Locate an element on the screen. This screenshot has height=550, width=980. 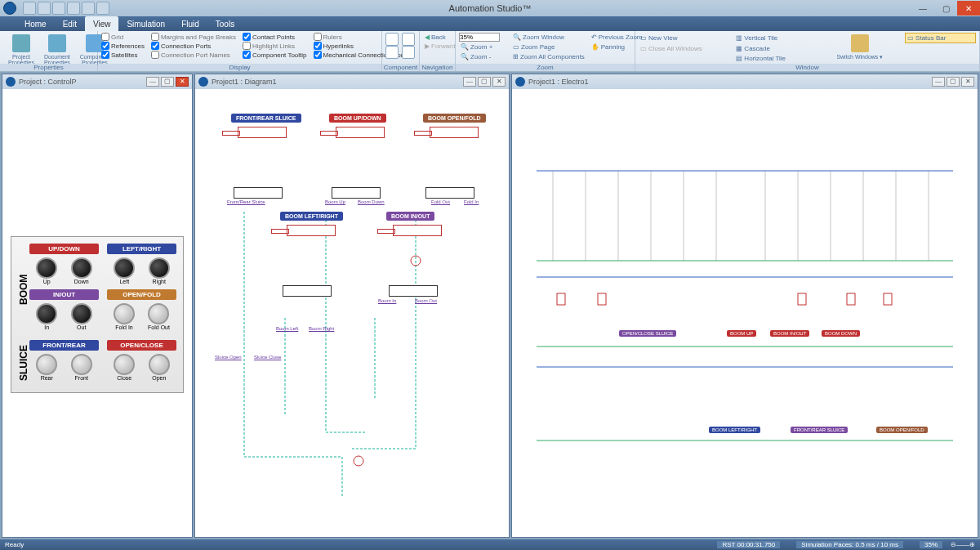
switch-windows-button: Switch Windows ▾ is located at coordinates (860, 47).